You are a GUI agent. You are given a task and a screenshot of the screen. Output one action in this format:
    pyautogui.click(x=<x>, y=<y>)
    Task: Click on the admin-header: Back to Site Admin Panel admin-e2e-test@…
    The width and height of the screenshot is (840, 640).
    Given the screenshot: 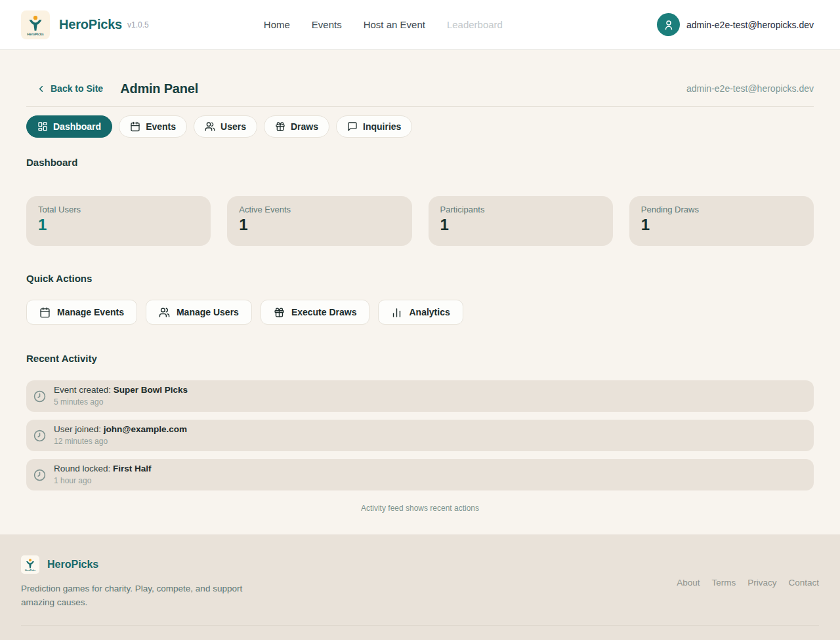 What is the action you would take?
    pyautogui.click(x=420, y=73)
    